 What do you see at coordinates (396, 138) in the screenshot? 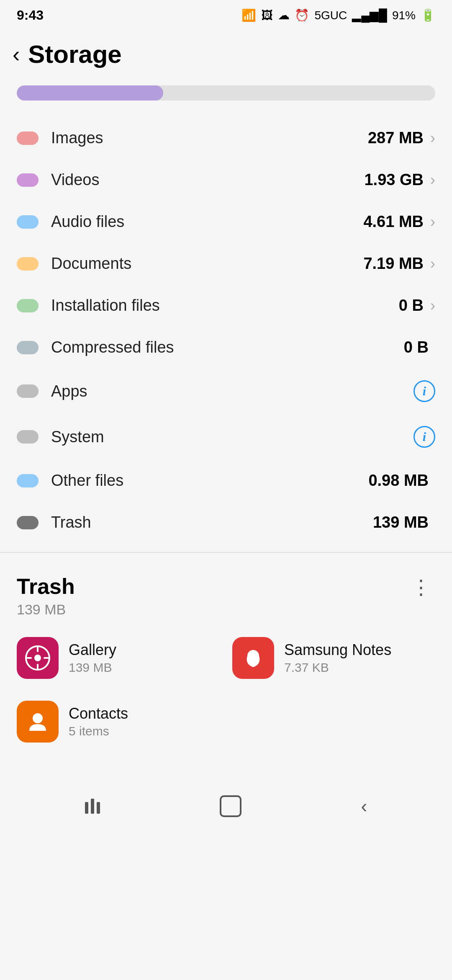
I see `category-value: 287 MB` at bounding box center [396, 138].